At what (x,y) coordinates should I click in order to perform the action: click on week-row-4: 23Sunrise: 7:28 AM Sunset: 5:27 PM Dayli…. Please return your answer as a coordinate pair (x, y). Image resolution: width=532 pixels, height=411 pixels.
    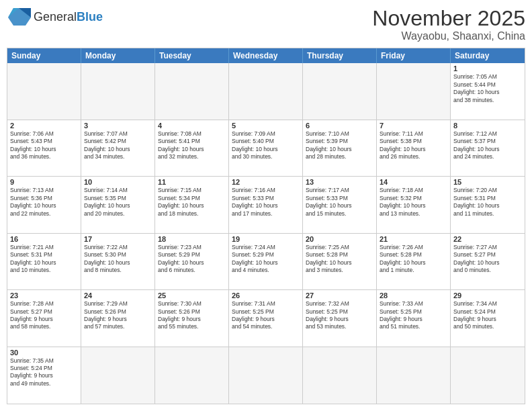
    Looking at the image, I should click on (266, 318).